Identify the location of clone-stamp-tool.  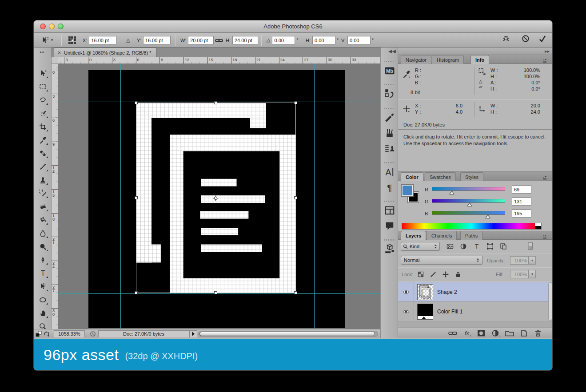
(43, 180).